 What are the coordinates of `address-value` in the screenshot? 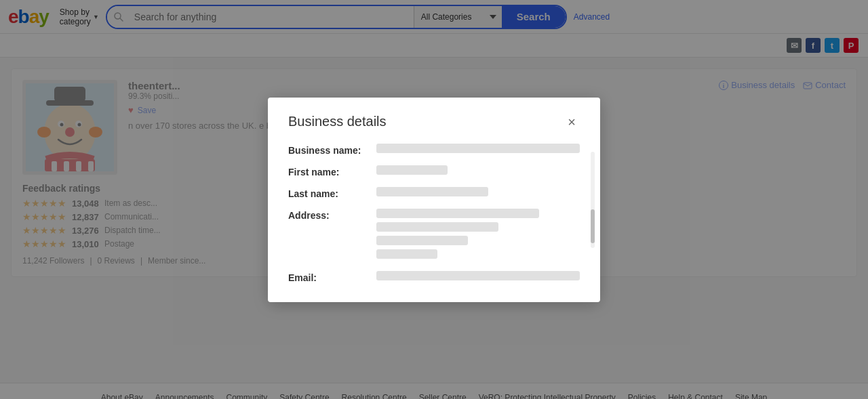 It's located at (478, 235).